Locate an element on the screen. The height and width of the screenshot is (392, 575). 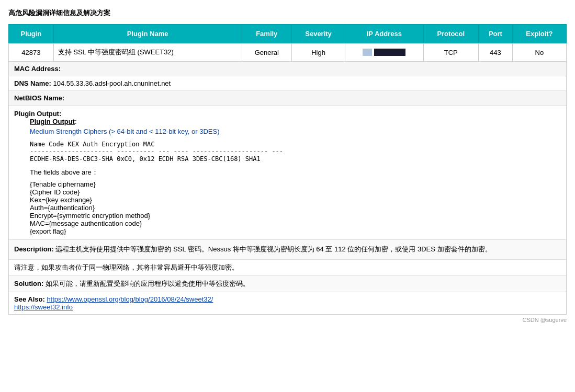
description-content: 远程主机支持使用提供中等强度加密的 SSL 密码。Nessus 将中等强度视为密… is located at coordinates (273, 249).